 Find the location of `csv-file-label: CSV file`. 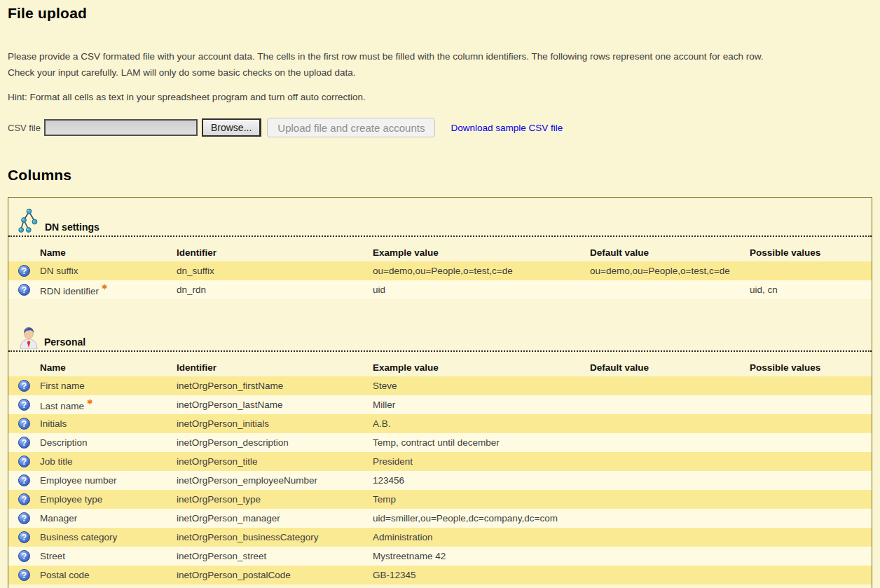

csv-file-label: CSV file is located at coordinates (24, 128).